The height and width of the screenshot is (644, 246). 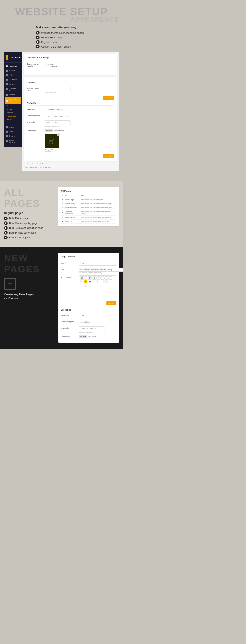 I want to click on row-num-1: 2, so click(x=62, y=204).